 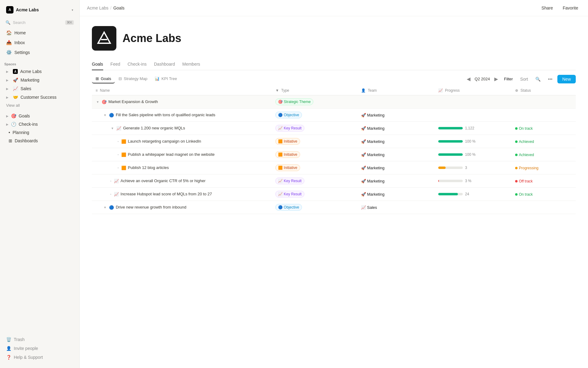 What do you see at coordinates (526, 155) in the screenshot?
I see `status-label: Achieved` at bounding box center [526, 155].